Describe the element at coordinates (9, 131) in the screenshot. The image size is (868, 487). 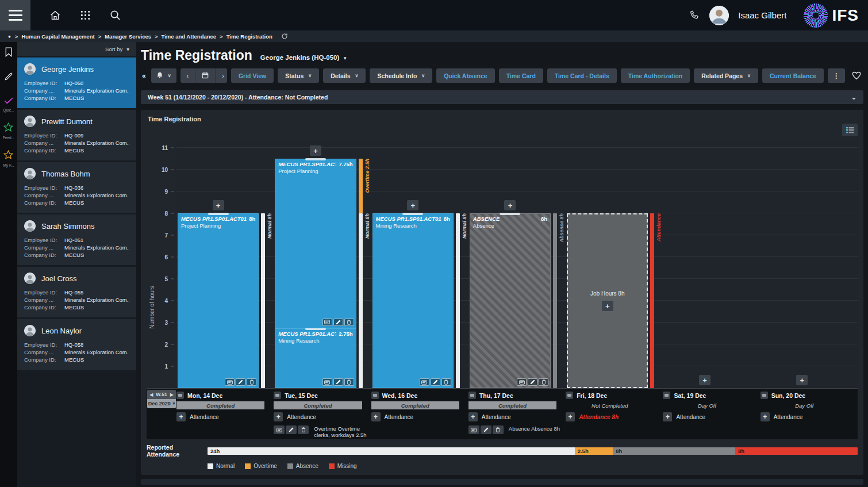
I see `rail-item-feedback: Feed...` at that location.